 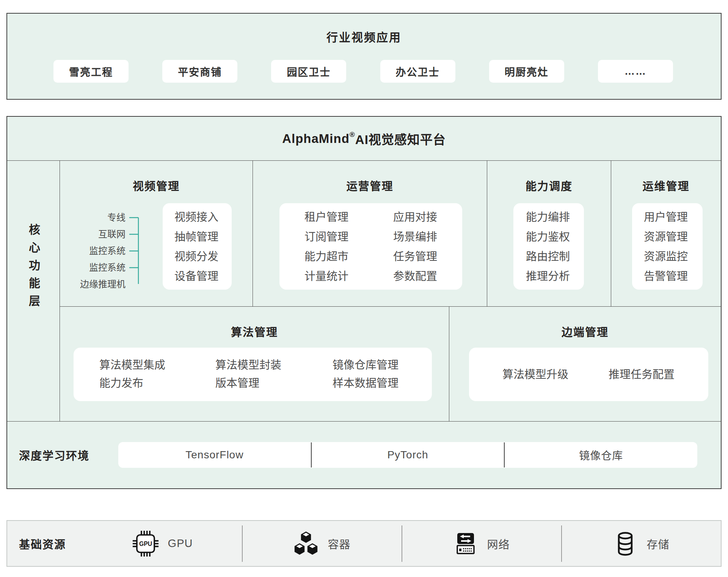 What do you see at coordinates (93, 234) in the screenshot?
I see `video-source: 互联网` at bounding box center [93, 234].